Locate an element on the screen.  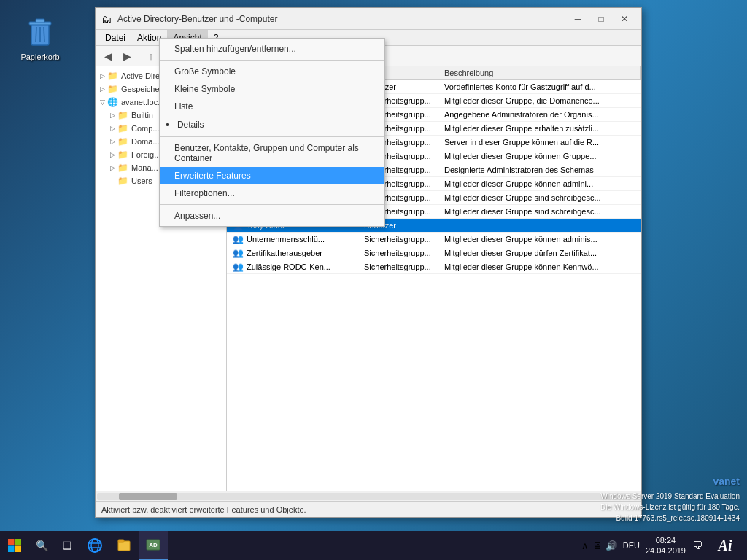
dropdown-item-erweitert: Erweiterte Features is located at coordinates (272, 176).